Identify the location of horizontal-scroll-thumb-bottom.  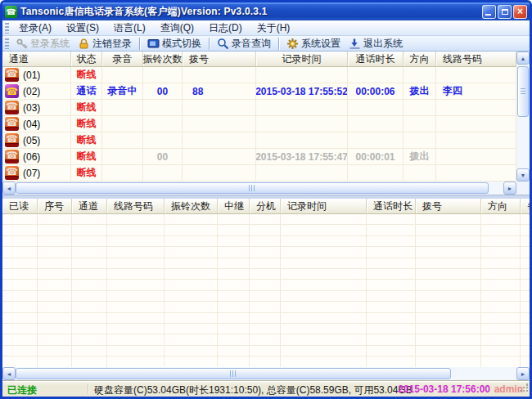
(233, 374).